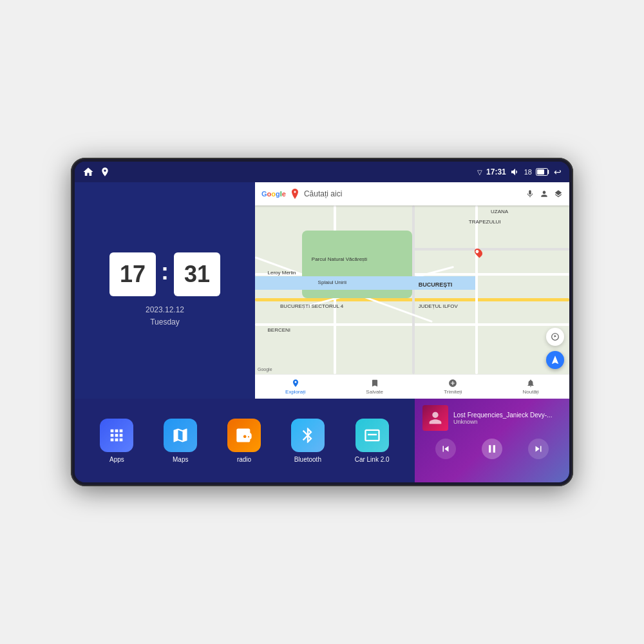  What do you see at coordinates (480, 173) in the screenshot?
I see `signal-icon: ▽` at bounding box center [480, 173].